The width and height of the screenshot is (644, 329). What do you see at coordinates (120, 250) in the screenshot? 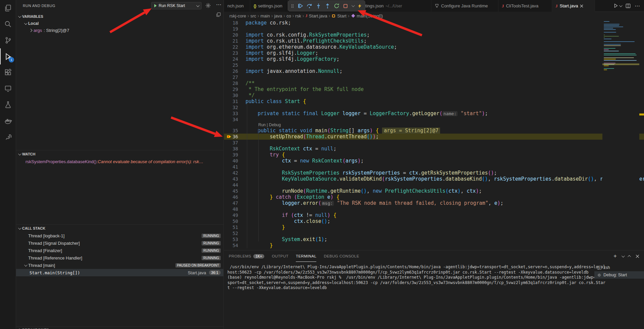
I see `call-stack-thread: Thread [Finalizer]RUNNING` at bounding box center [120, 250].